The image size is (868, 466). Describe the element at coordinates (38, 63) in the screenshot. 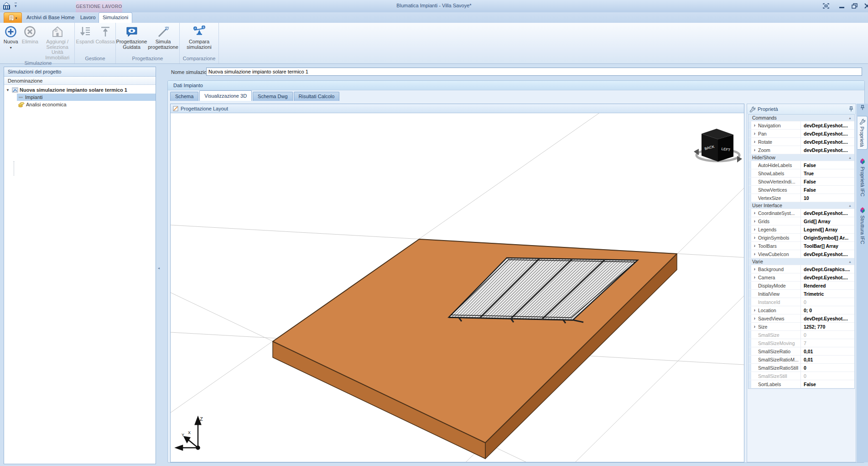

I see `ribbon-group-label: Simulazione` at that location.